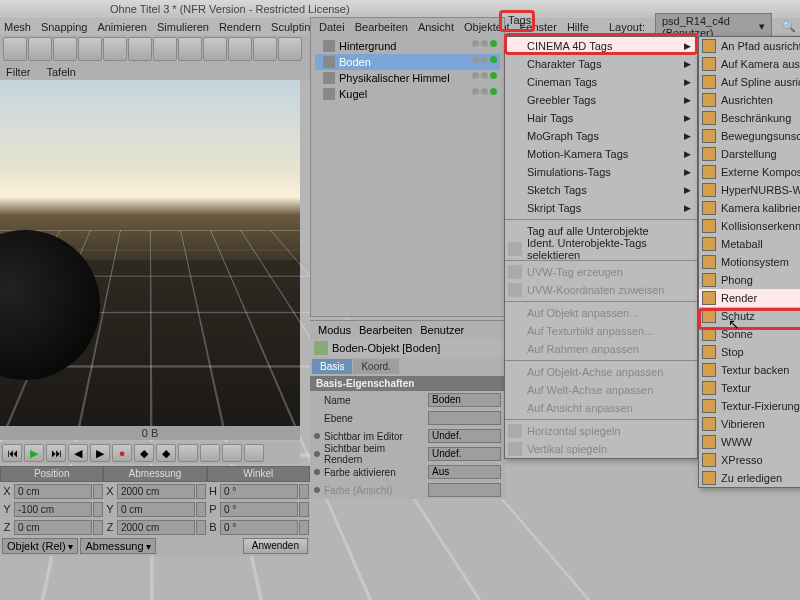 The width and height of the screenshot is (800, 600). What do you see at coordinates (750, 370) in the screenshot?
I see `submenu-item: Textur backen` at bounding box center [750, 370].